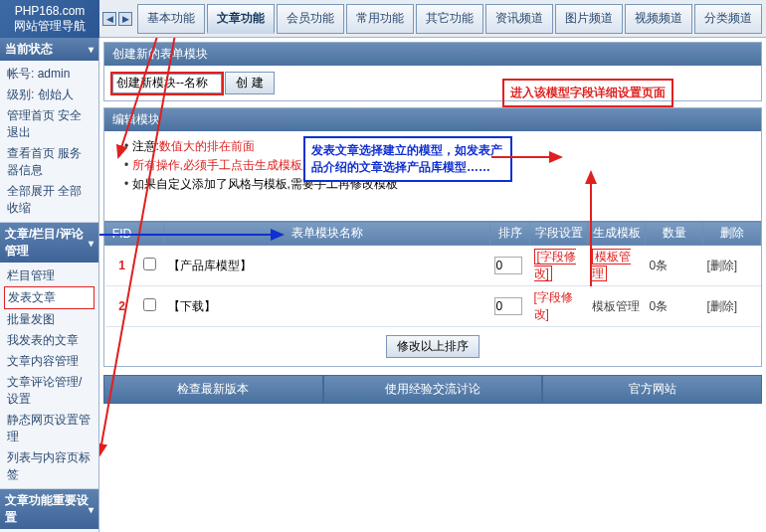  Describe the element at coordinates (50, 124) in the screenshot. I see `sidebar-item-0-2: 管理首页 安全退出` at that location.